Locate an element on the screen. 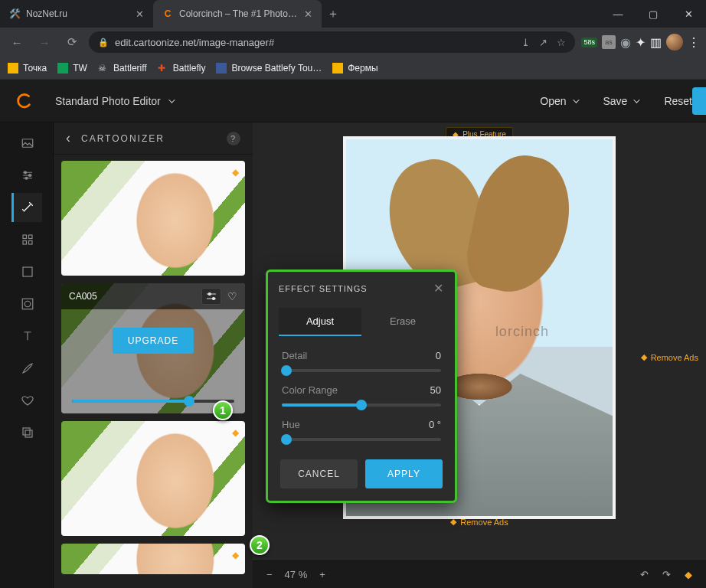 Image resolution: width=706 pixels, height=588 pixels. editor-mode-dropdown: Standard Photo Editor is located at coordinates (114, 101).